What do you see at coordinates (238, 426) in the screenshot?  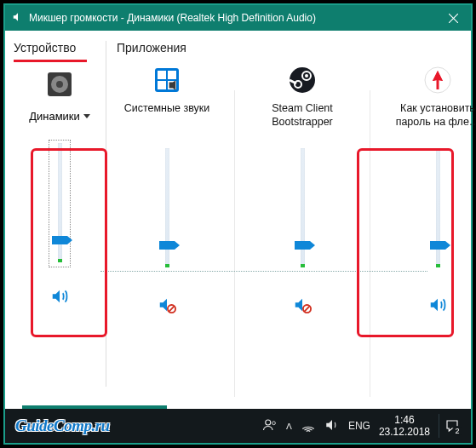 I see `taskbar: GuideComp.ru ᐱ ENG 1:46 23.12.2018 2` at bounding box center [238, 426].